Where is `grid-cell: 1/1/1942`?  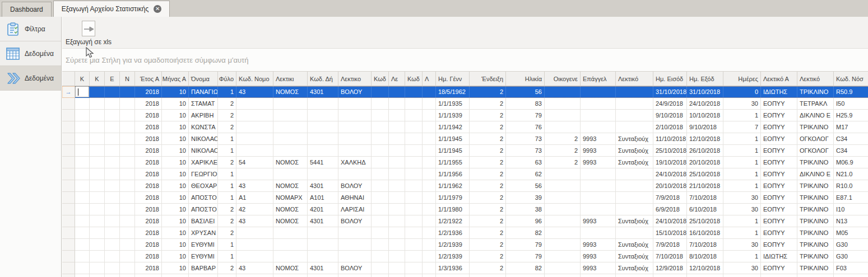 grid-cell: 1/1/1942 is located at coordinates (453, 128).